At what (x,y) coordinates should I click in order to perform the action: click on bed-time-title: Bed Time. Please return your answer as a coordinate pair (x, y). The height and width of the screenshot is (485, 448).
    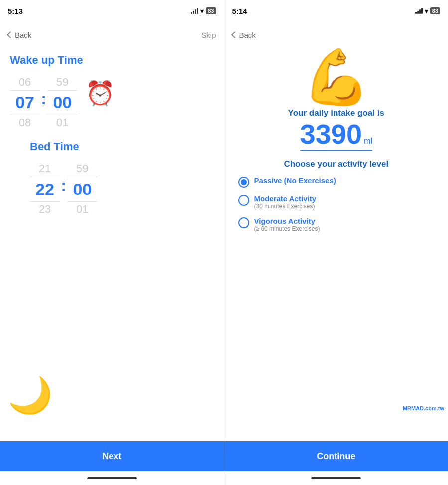
    Looking at the image, I should click on (122, 147).